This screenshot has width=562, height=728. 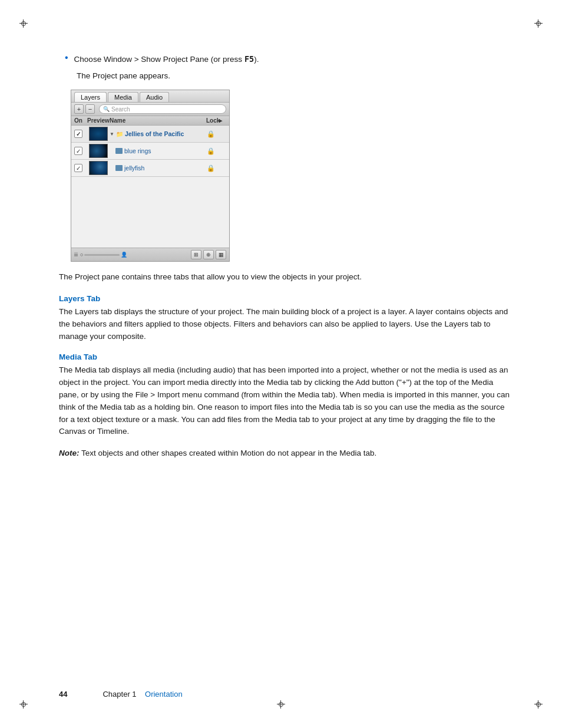 I want to click on lock-icon-1: 🔒, so click(x=211, y=134).